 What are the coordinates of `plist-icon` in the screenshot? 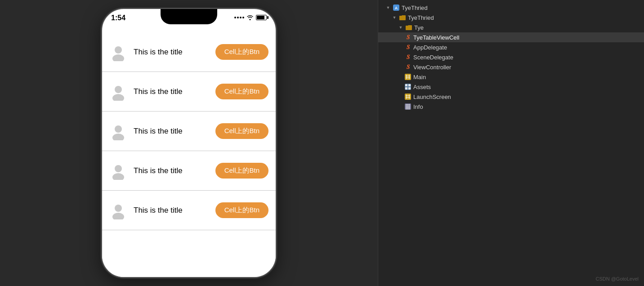 It's located at (408, 107).